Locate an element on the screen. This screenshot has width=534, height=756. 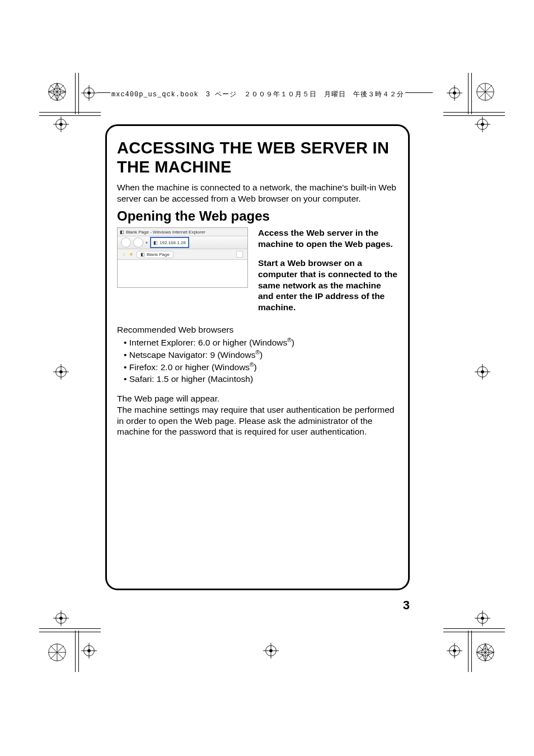
intro-text: When the machine is connected to a netwo… is located at coordinates (257, 193).